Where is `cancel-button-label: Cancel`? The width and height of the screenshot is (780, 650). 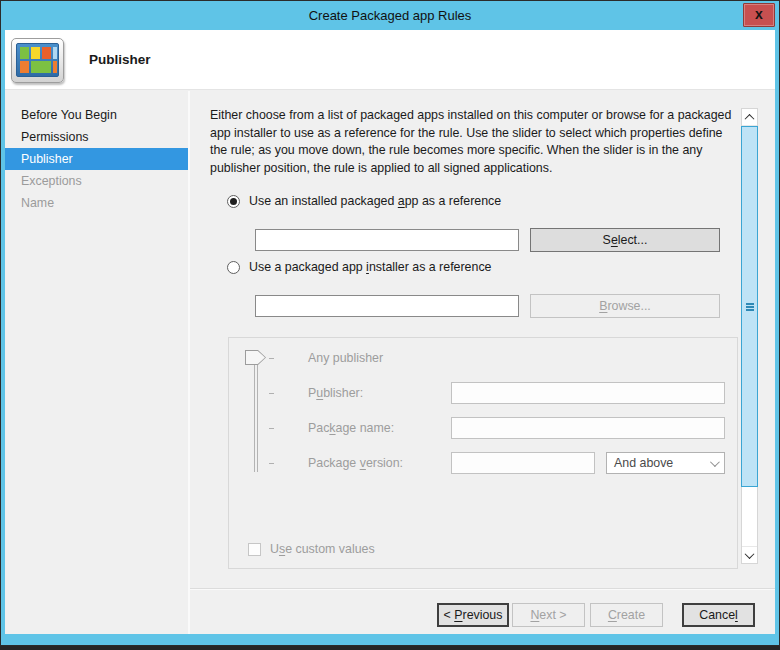 cancel-button-label: Cancel is located at coordinates (718, 615).